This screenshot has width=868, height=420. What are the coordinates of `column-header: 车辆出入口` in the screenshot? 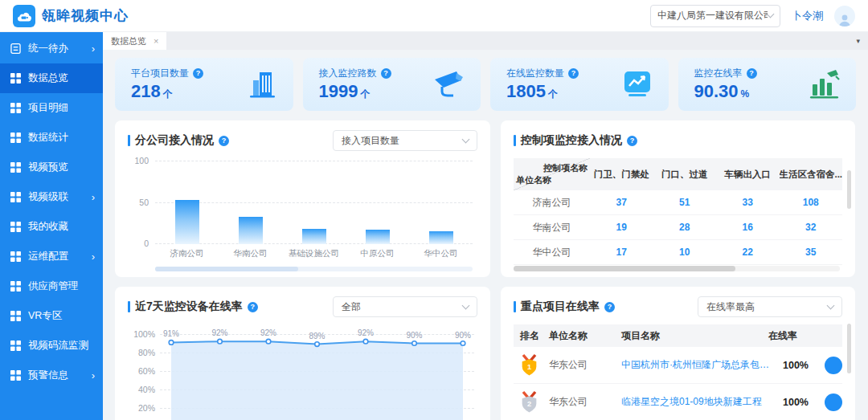 It's located at (747, 174).